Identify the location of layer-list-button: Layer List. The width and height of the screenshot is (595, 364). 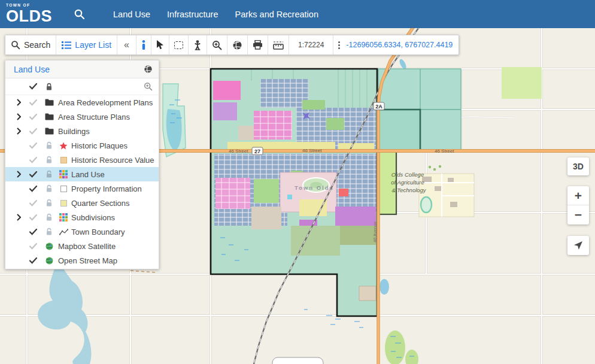
(87, 45).